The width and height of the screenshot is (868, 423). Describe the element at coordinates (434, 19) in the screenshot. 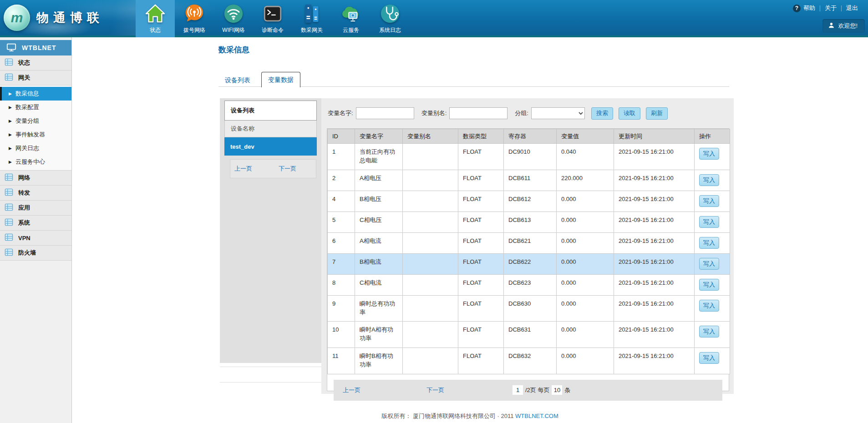

I see `top-header: m 物通博联 状态拨号网络WIFI网络诊断命令数采网关云服务系统日志 ? 帮助 …` at that location.